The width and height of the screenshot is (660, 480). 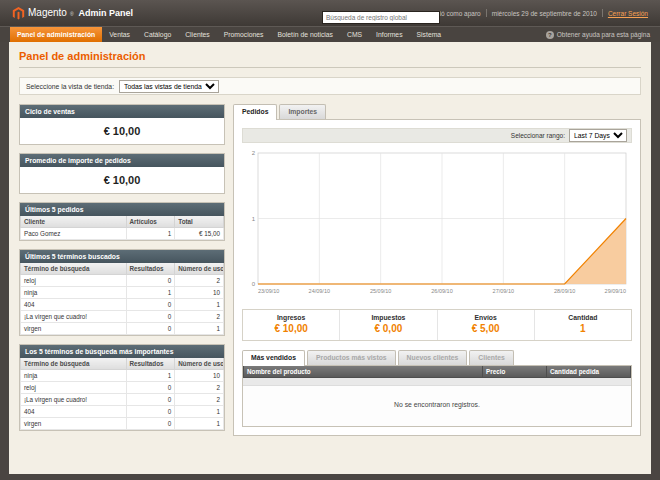 What do you see at coordinates (602, 13) in the screenshot?
I see `separator` at bounding box center [602, 13].